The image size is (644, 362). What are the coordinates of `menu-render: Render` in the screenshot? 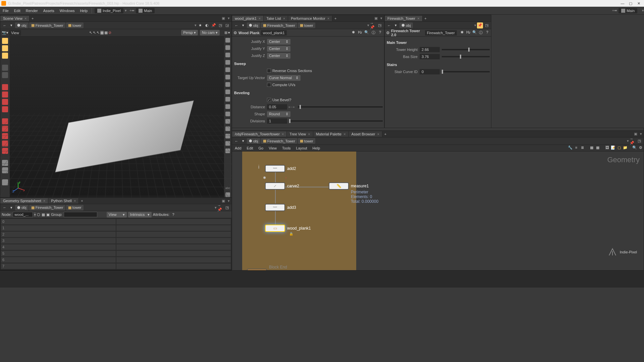 It's located at (32, 11).